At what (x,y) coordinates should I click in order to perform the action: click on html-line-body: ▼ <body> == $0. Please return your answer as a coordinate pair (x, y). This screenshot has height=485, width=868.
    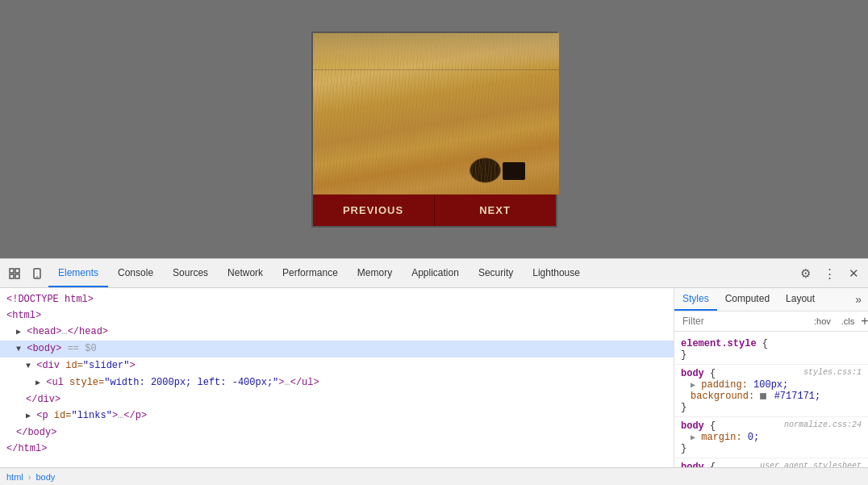
    Looking at the image, I should click on (337, 349).